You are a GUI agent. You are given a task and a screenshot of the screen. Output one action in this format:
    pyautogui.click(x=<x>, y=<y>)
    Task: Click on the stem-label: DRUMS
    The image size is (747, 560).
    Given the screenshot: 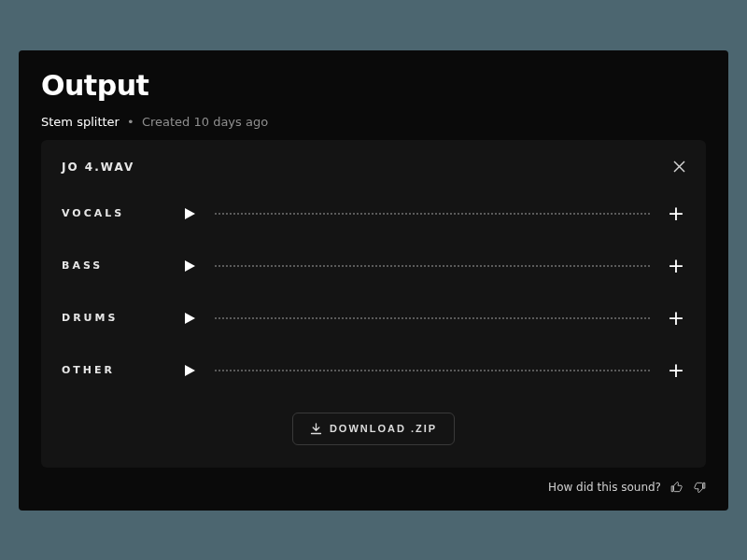 What is the action you would take?
    pyautogui.click(x=113, y=317)
    